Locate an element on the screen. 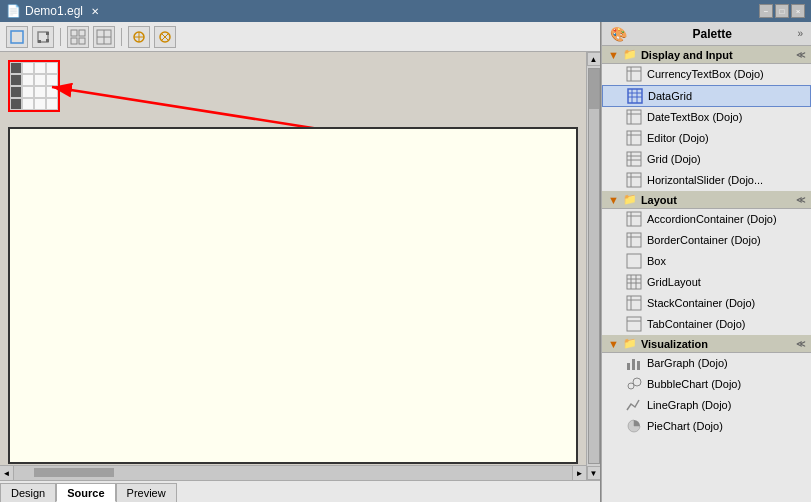 This screenshot has width=811, height=502. item-label: BorderContainer (Dojo) is located at coordinates (704, 240).